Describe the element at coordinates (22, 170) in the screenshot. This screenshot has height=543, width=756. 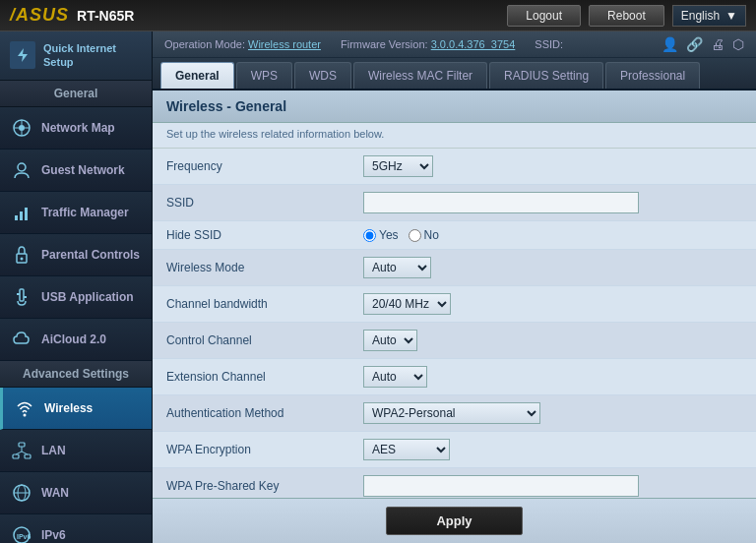
I see `guest-network-icon` at that location.